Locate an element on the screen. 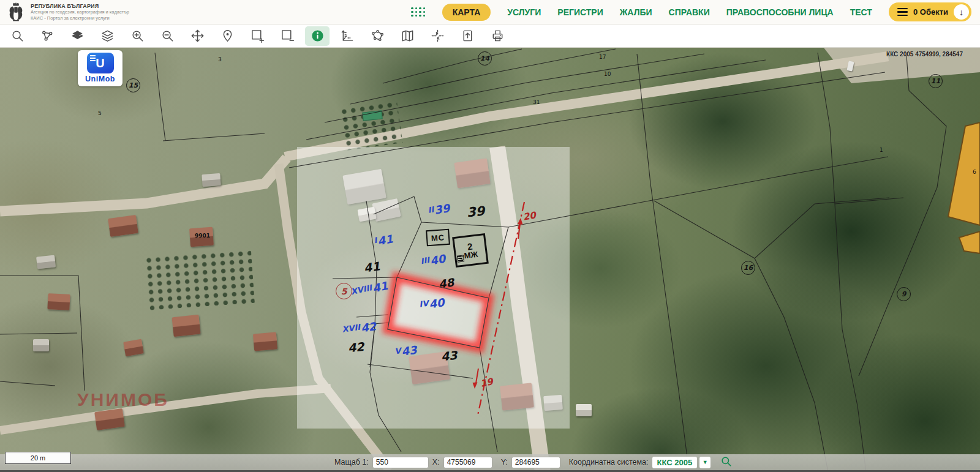 Image resolution: width=980 pixels, height=472 pixels. nav-item-zhalbi: ЖАЛБИ is located at coordinates (636, 12).